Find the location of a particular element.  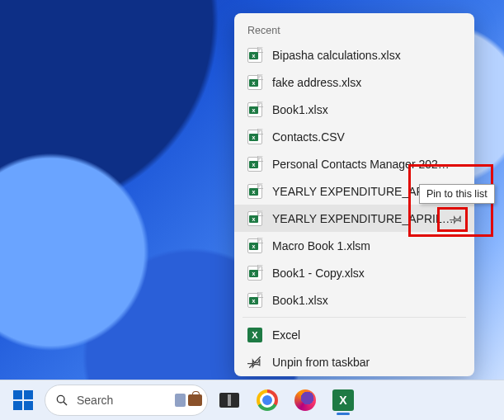

recent-item-label: Macro Book 1.xlsm is located at coordinates (363, 246).